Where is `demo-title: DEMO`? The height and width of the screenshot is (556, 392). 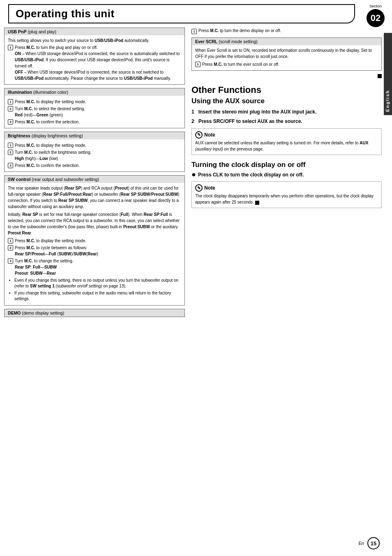 demo-title: DEMO is located at coordinates (14, 313).